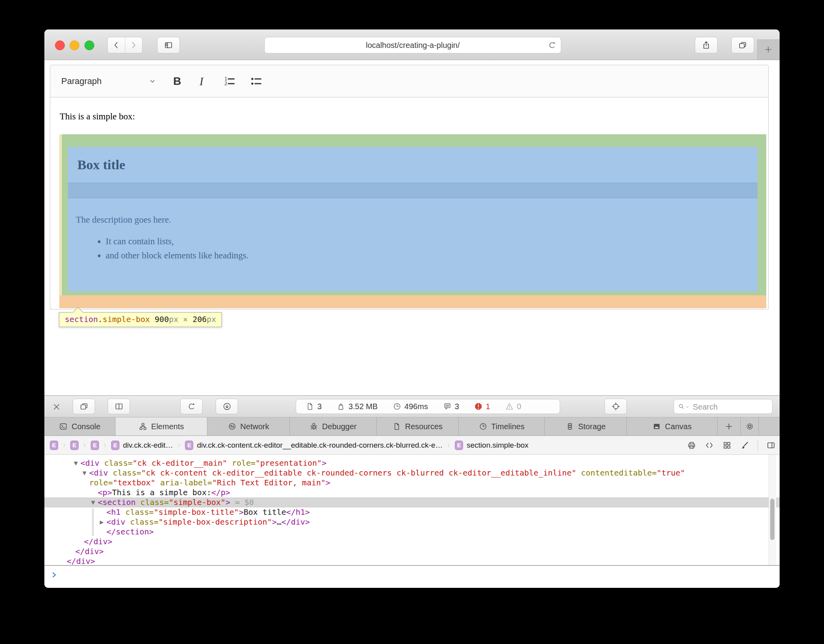 The width and height of the screenshot is (824, 644). Describe the element at coordinates (97, 165) in the screenshot. I see `box-title: Box title` at that location.